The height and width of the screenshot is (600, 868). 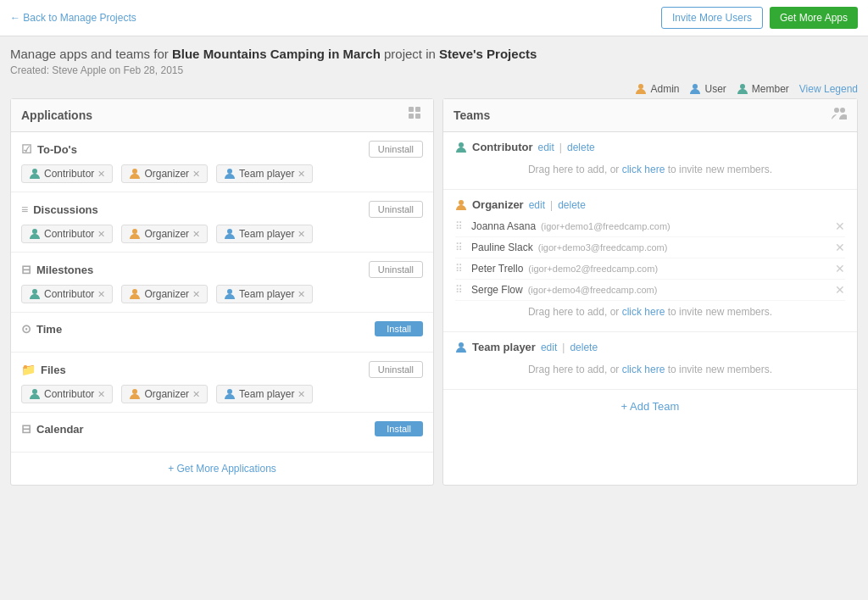 What do you see at coordinates (197, 295) in the screenshot?
I see `milestones-organizer-remove: ✕` at bounding box center [197, 295].